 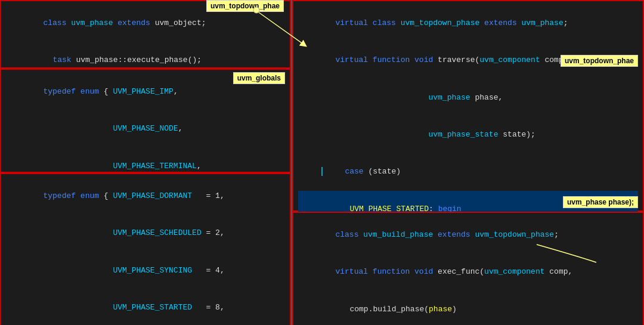 I want to click on label-phase-phase: uvm_phase phase);, so click(x=600, y=202).